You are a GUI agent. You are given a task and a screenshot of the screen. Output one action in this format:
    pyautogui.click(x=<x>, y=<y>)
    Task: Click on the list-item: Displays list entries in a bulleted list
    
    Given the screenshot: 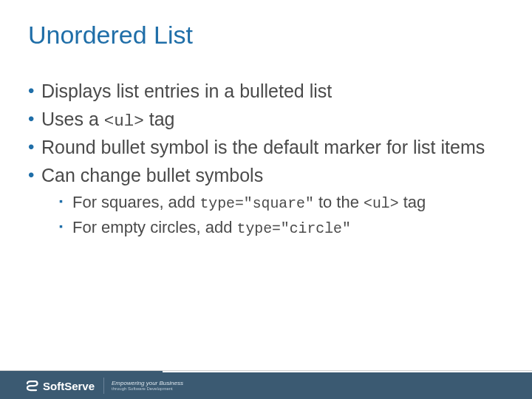 What is the action you would take?
    pyautogui.click(x=266, y=92)
    